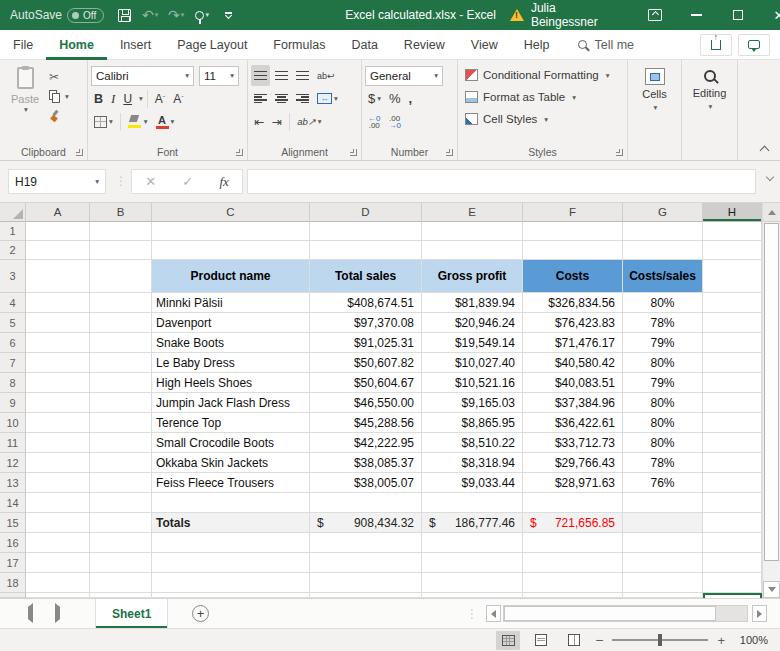 This screenshot has height=651, width=780. What do you see at coordinates (772, 212) in the screenshot?
I see `scroll-up-icon` at bounding box center [772, 212].